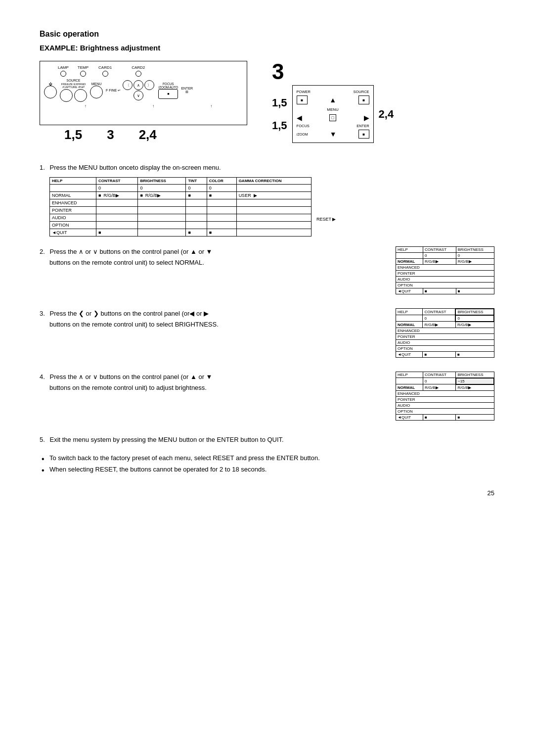 Image resolution: width=534 pixels, height=756 pixels. Describe the element at coordinates (214, 319) in the screenshot. I see `step3-left: 3. Press the ❮ or ❯ buttons on the contr…` at that location.